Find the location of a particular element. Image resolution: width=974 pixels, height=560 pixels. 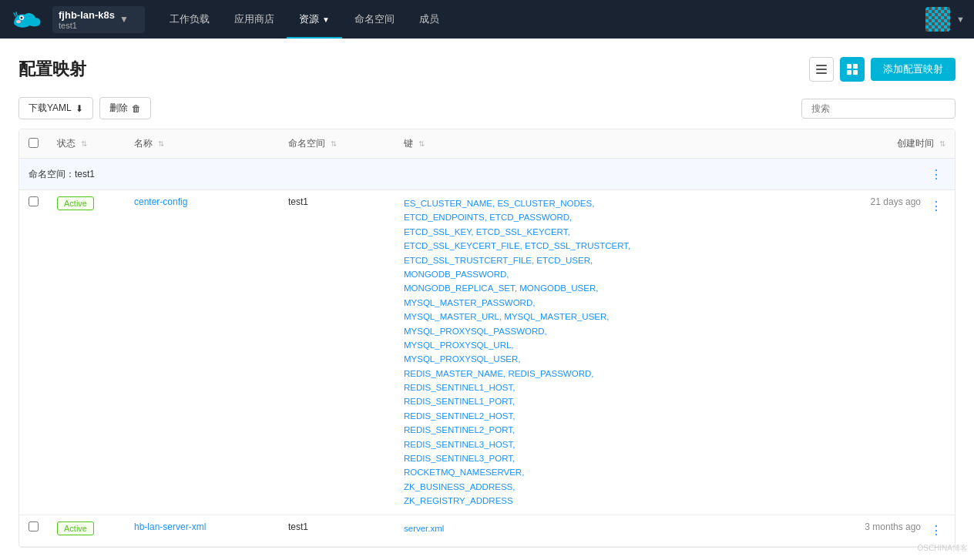

cluster-name: fjhb-lan-k8s is located at coordinates (86, 15).